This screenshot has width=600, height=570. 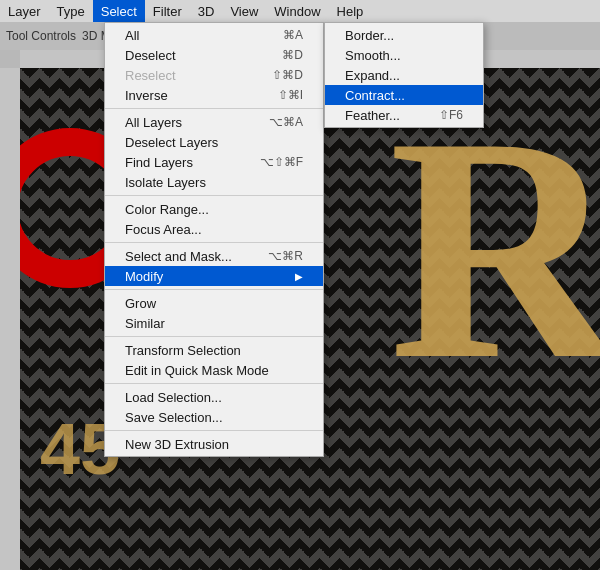 What do you see at coordinates (404, 35) in the screenshot?
I see `submenu-item-border: Border...` at bounding box center [404, 35].